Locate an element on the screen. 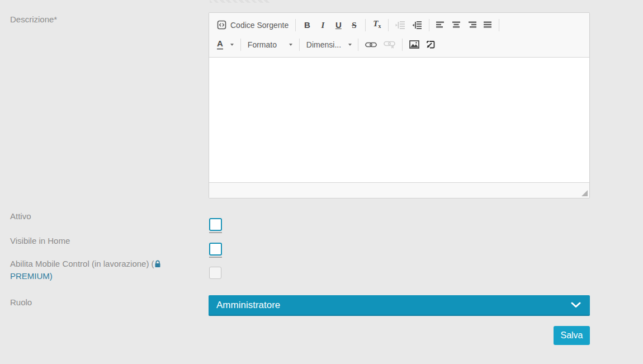  format-dropdown: Formato is located at coordinates (270, 45).